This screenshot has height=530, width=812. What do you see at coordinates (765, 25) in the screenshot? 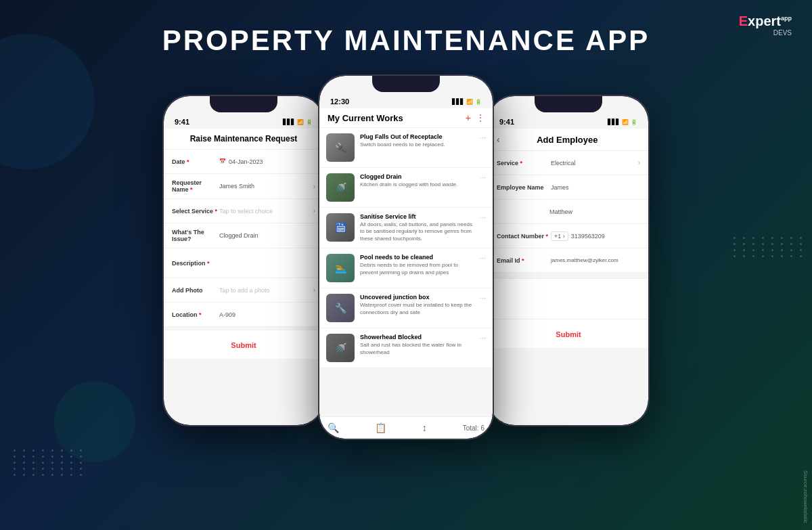
I see `logo: Expertapp DEVS` at bounding box center [765, 25].